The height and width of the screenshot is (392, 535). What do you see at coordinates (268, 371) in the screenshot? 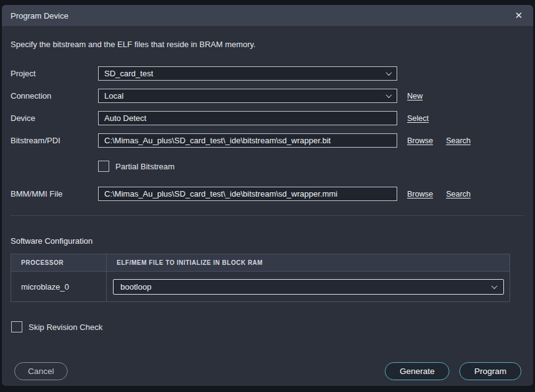
I see `dialog-footer: Cancel Generate Program` at bounding box center [268, 371].